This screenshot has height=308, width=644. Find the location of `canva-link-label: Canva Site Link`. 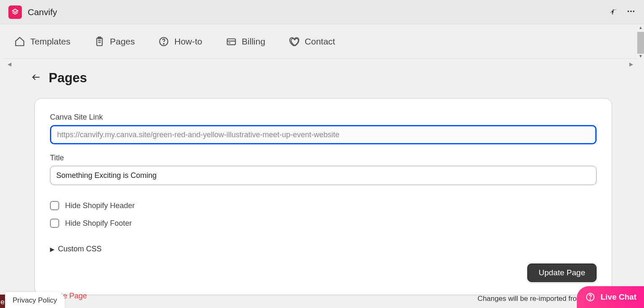

canva-link-label: Canva Site Link is located at coordinates (323, 117).